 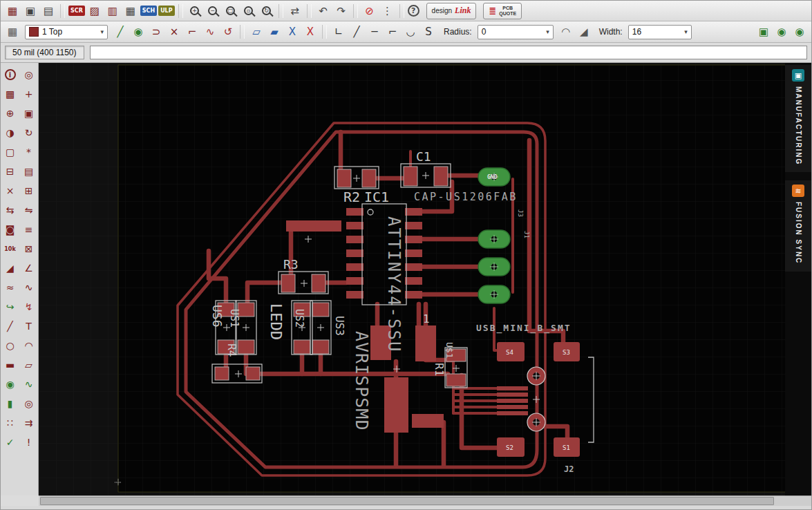 What do you see at coordinates (276, 322) in the screenshot?
I see `label-ledd: LEDD` at bounding box center [276, 322].